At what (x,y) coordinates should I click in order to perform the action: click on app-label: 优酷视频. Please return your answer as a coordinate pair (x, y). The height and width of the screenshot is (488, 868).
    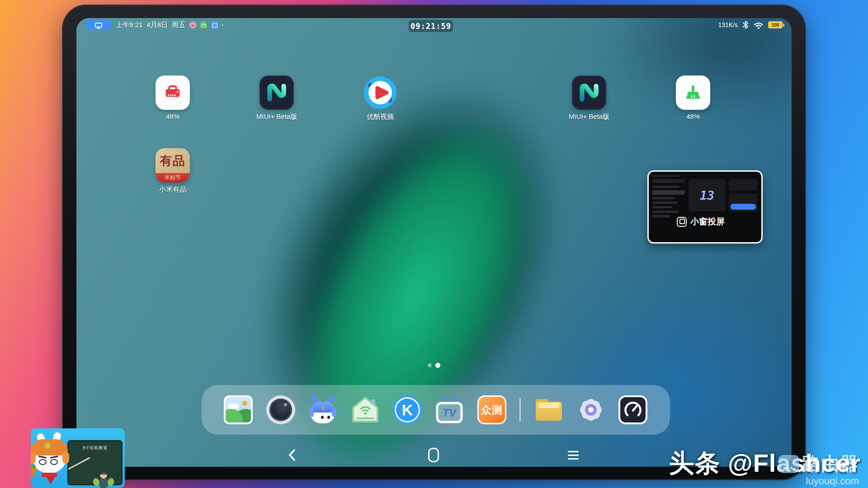
    Looking at the image, I should click on (380, 117).